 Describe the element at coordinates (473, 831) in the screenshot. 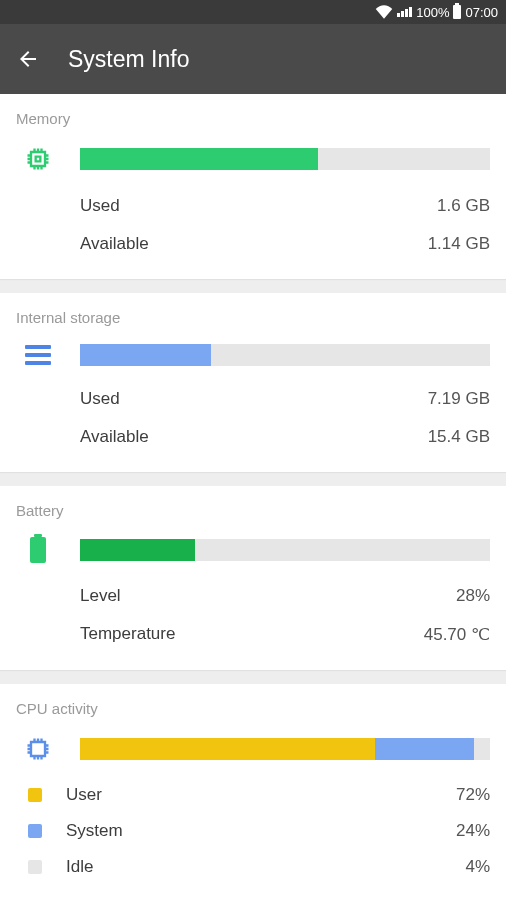

I see `cpu-legend-value: 24%` at that location.